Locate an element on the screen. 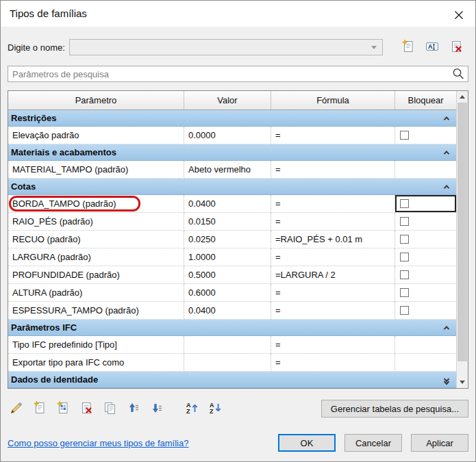 Image resolution: width=476 pixels, height=462 pixels. parameter-name-cell: MATERIAL_TAMPO (padrão) is located at coordinates (96, 170).